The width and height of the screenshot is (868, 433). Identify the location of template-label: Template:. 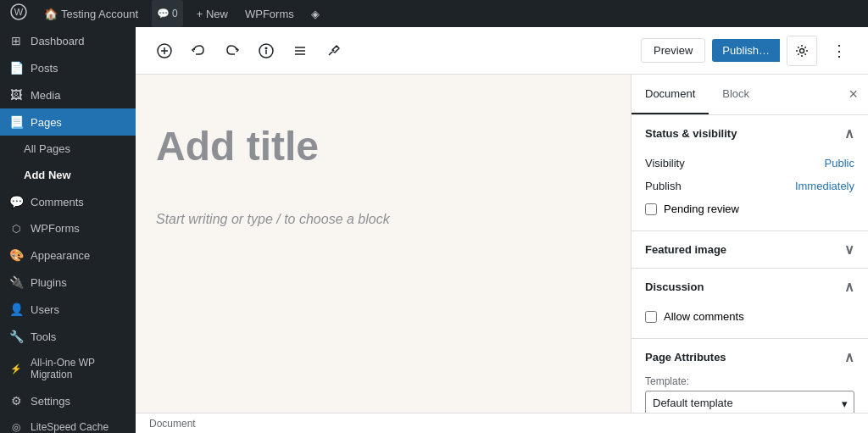
(749, 381).